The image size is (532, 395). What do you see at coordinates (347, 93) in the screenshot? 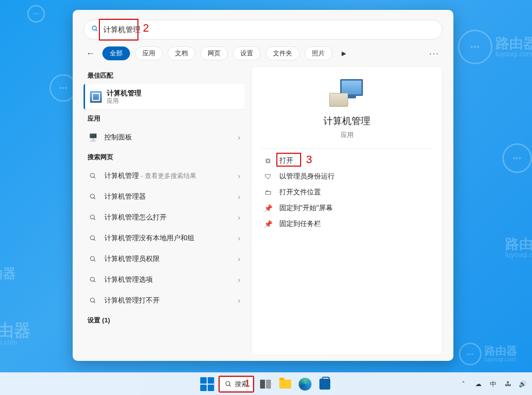
I see `computer-management-large-icon` at bounding box center [347, 93].